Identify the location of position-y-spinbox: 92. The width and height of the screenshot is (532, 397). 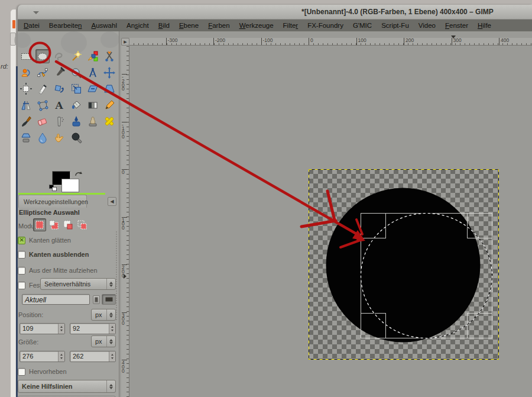
(93, 329).